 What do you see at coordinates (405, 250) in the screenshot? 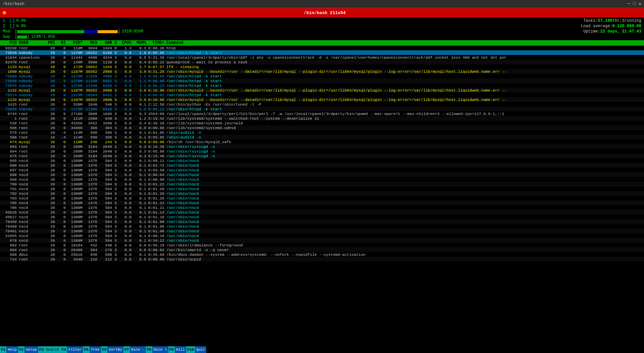
I see `proc-cmd: /usr/bin/smartd -n -q never` at bounding box center [405, 250].